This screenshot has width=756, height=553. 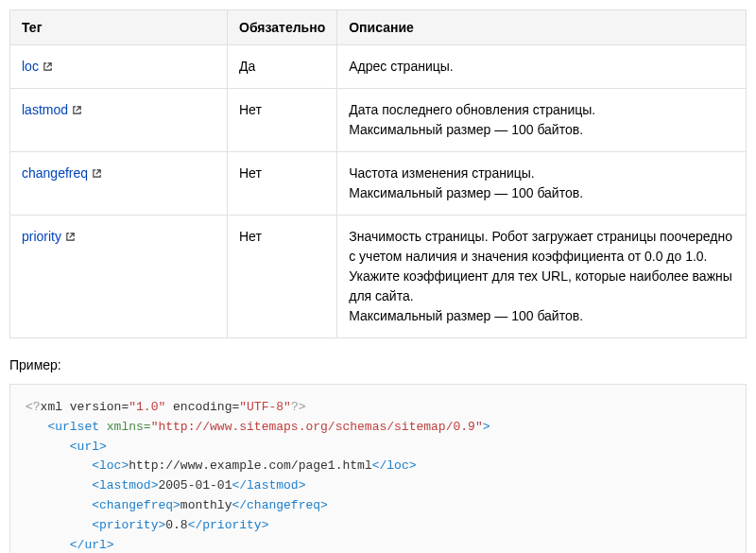 I want to click on code-token: encoding=, so click(x=202, y=406).